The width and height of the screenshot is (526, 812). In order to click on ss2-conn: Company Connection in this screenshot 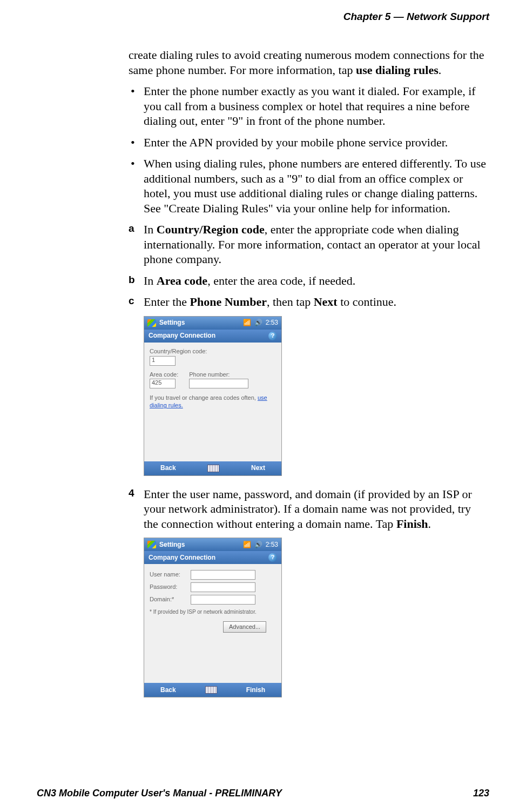, I will do `click(182, 558)`.